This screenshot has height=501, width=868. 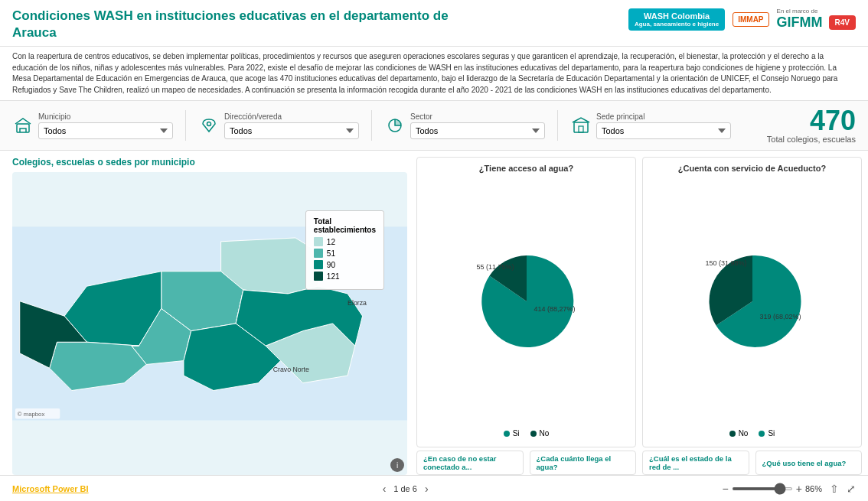 I want to click on chart-acueducto: ¿Cuenta con servicio de Acueducto?, so click(x=752, y=302).